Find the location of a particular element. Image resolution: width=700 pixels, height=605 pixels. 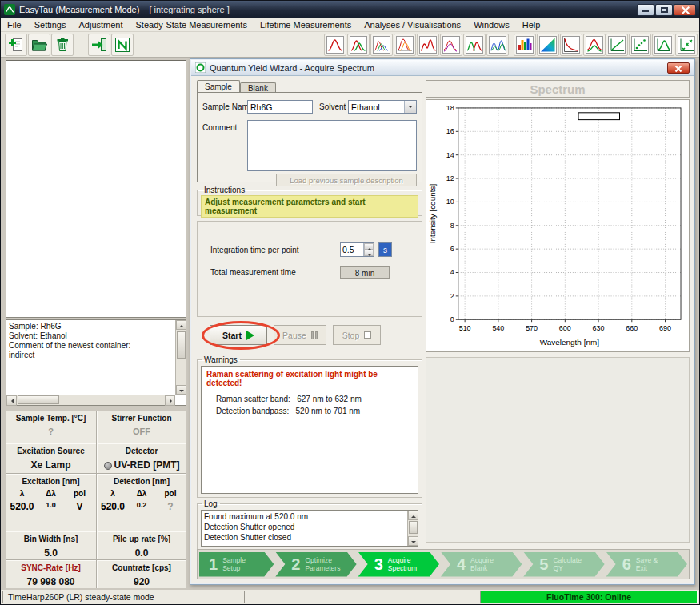

app-icon is located at coordinates (10, 10).